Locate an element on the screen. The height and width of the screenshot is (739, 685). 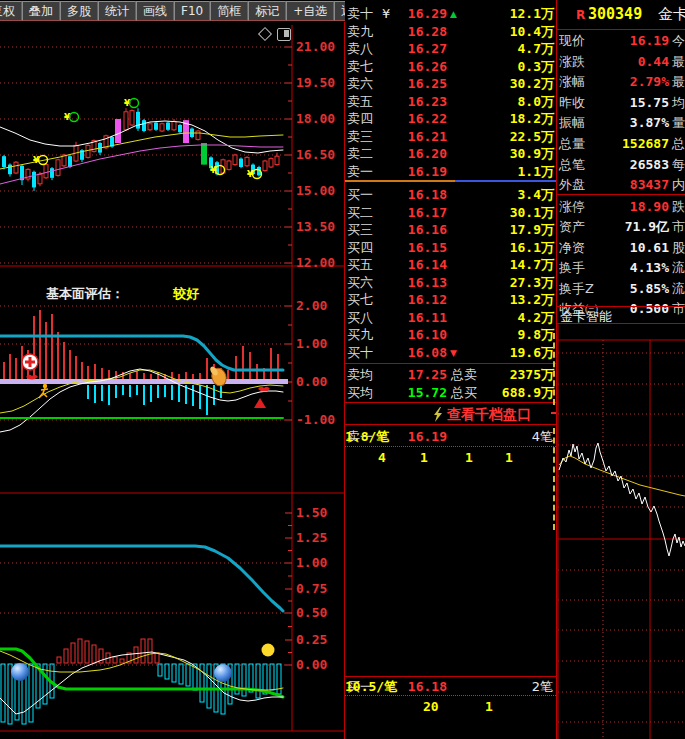
toolbar-button-6: F10 is located at coordinates (192, 11).